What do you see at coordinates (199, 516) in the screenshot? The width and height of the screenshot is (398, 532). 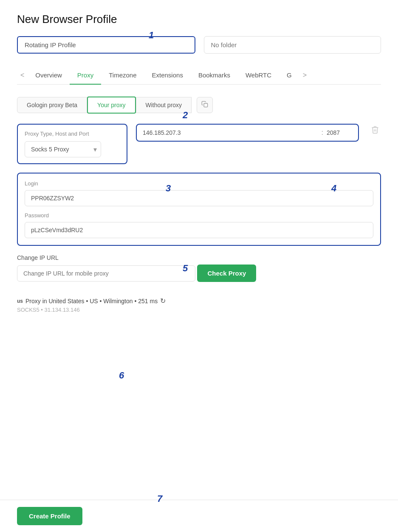 I see `bottom-bar: Create Profile` at bounding box center [199, 516].